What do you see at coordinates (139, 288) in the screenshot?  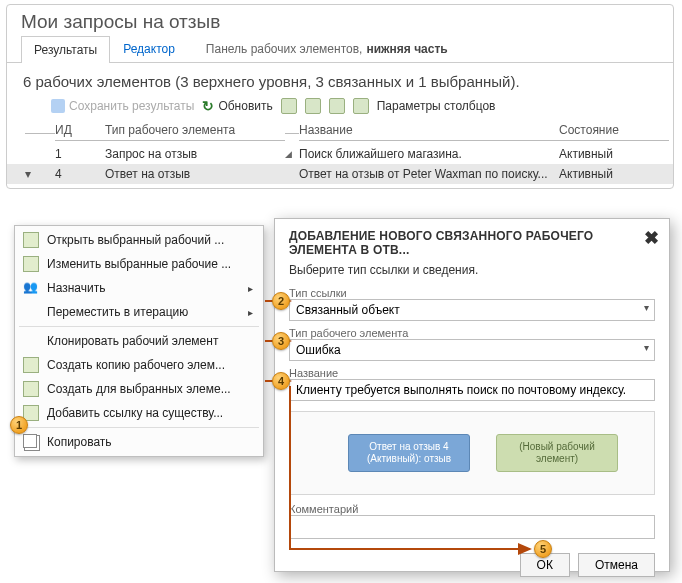 I see `ctx-assign: Назначить ▸` at bounding box center [139, 288].